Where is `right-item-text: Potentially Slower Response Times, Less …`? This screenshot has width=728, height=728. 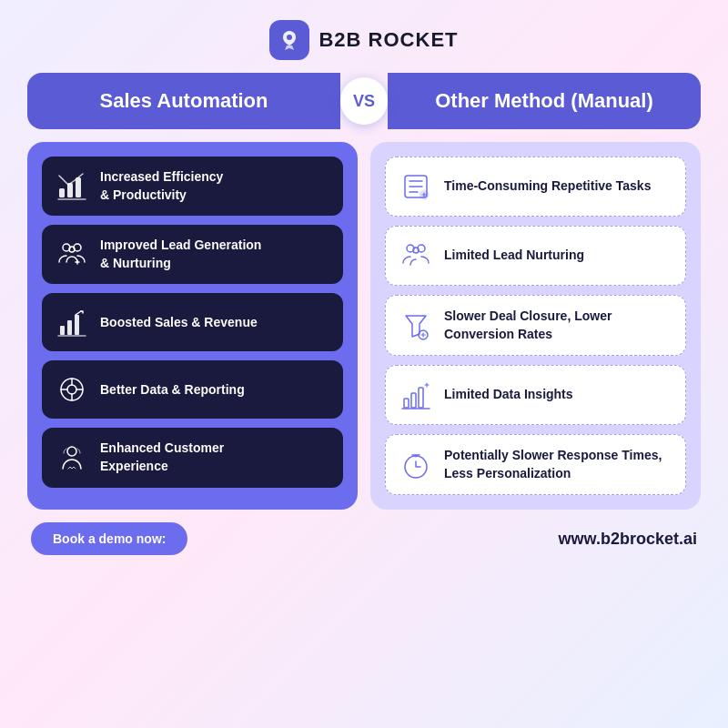 right-item-text: Potentially Slower Response Times, Less … is located at coordinates (559, 464).